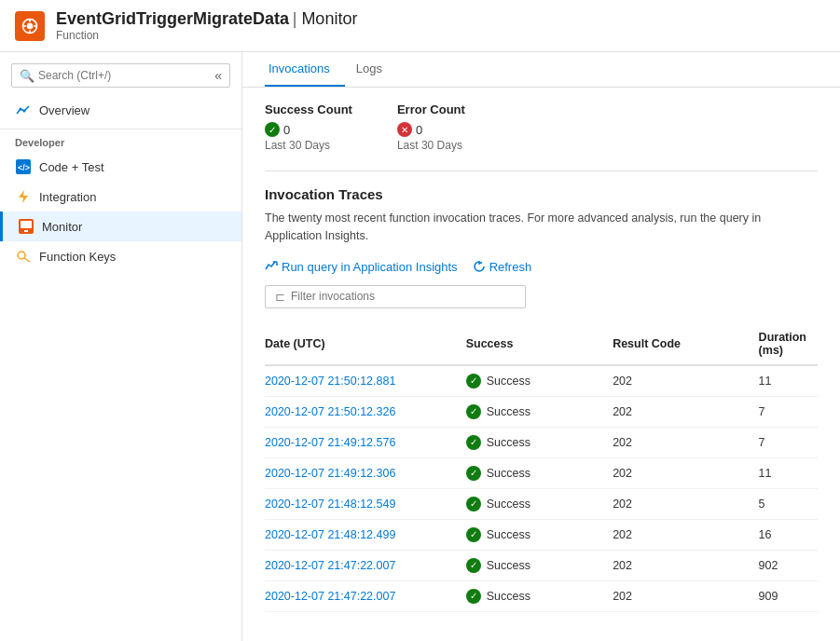 The image size is (840, 641). What do you see at coordinates (309, 127) in the screenshot?
I see `success-count-block: Success Count ✓ 0 Last 30 Days` at bounding box center [309, 127].